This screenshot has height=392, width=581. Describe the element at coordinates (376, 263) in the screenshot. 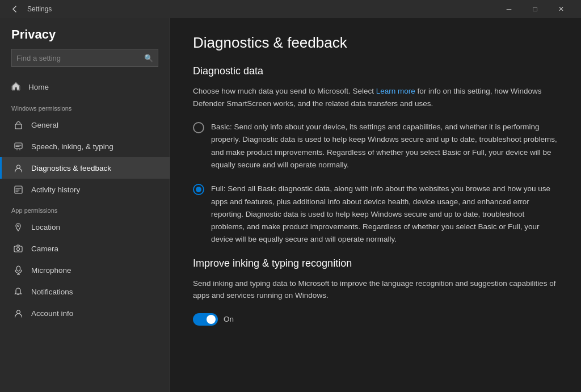

I see `inking-section-title: Improve inking & typing recognition` at that location.